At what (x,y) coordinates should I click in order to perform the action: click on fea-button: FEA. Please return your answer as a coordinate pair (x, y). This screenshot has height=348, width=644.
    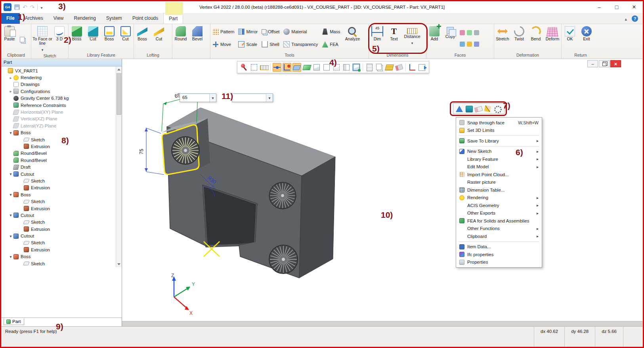
    Looking at the image, I should click on (331, 44).